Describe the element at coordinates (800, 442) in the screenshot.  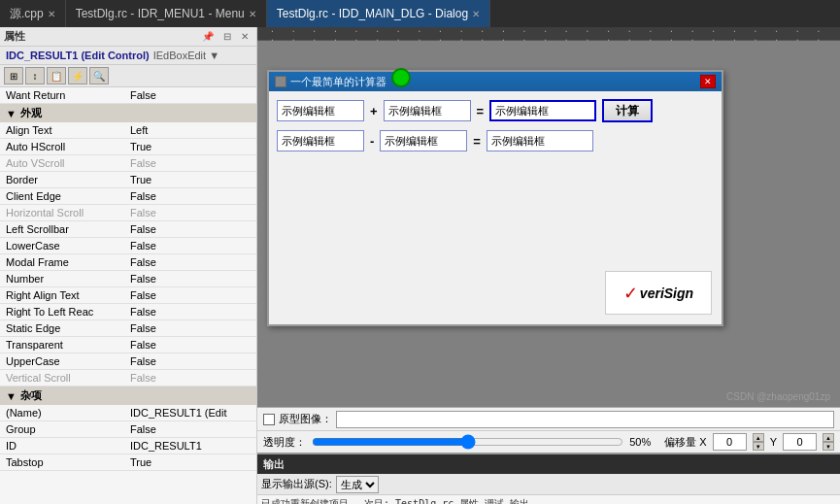
I see `offset-y-input` at that location.